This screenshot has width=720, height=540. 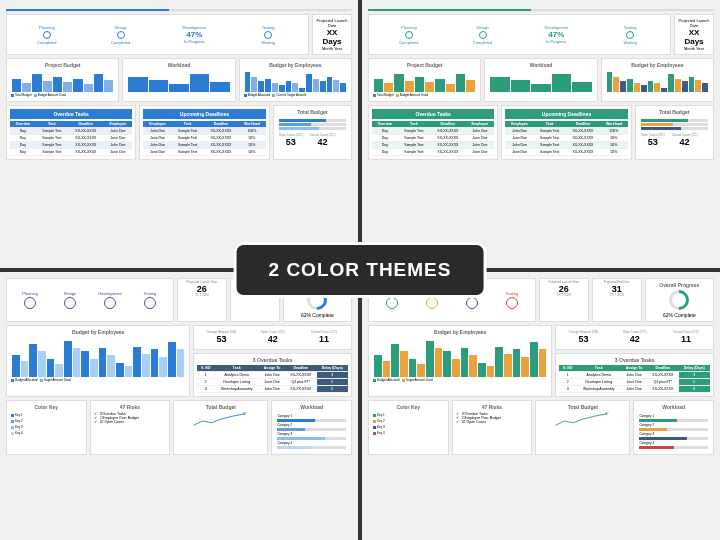 I want to click on budget-employees-chart: Budget by Employees, so click(x=658, y=80).